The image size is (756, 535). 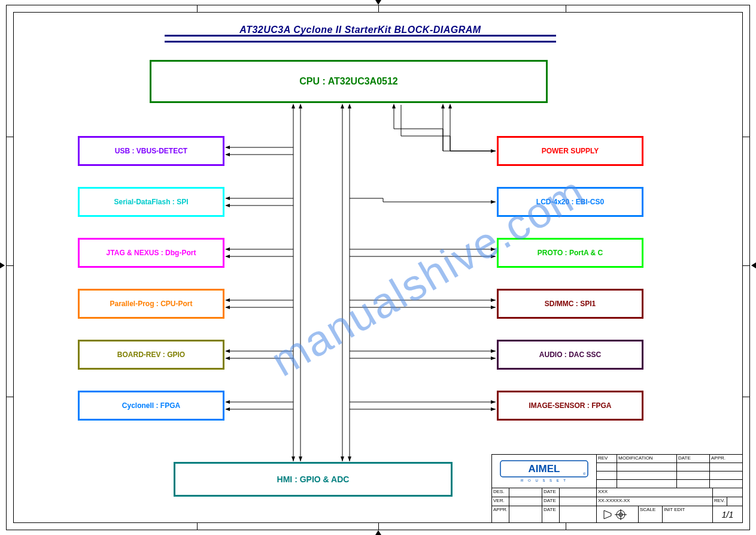 What do you see at coordinates (544, 480) in the screenshot?
I see `svg-text: R O U S S E T` at bounding box center [544, 480].